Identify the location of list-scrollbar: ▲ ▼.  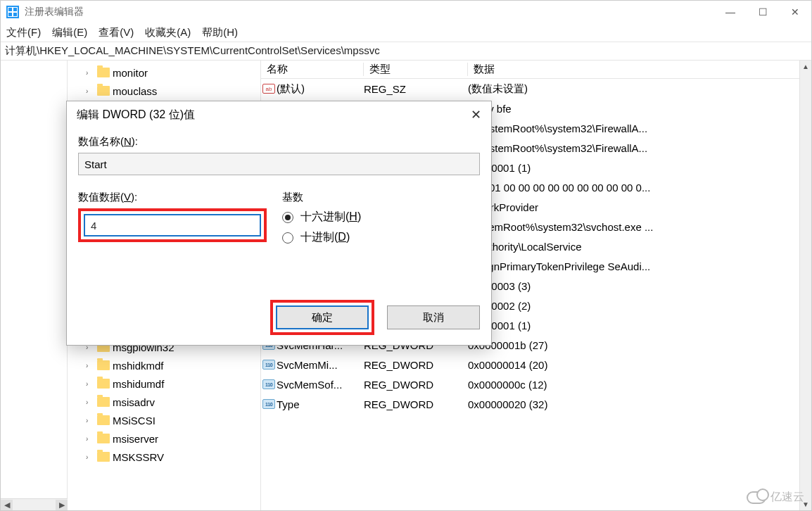
(805, 286).